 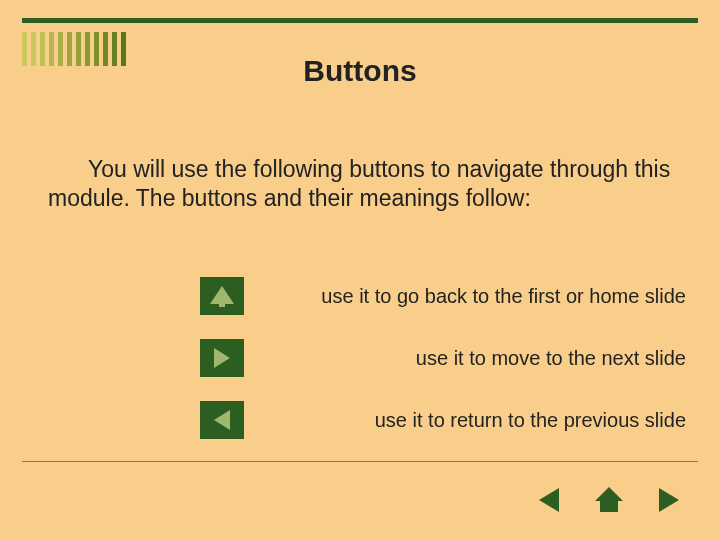 What do you see at coordinates (549, 500) in the screenshot?
I see `footer-prev-button` at bounding box center [549, 500].